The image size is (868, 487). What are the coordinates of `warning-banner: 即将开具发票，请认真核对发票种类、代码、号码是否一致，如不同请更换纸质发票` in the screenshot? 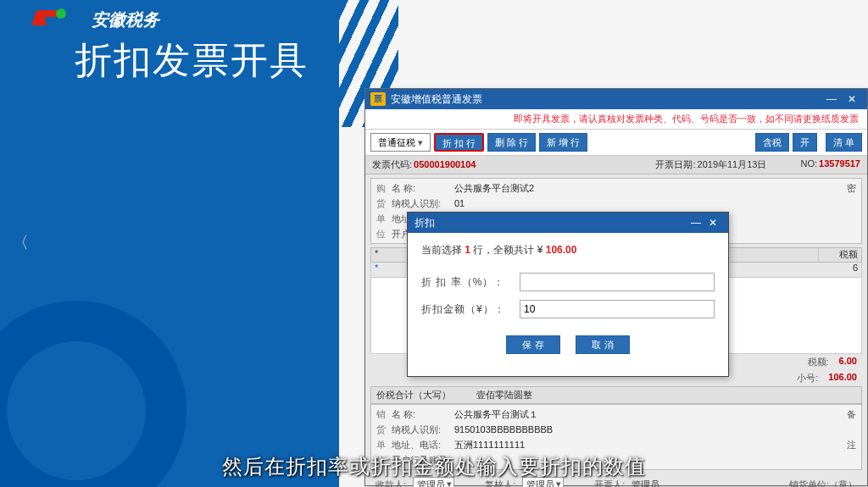 It's located at (616, 119).